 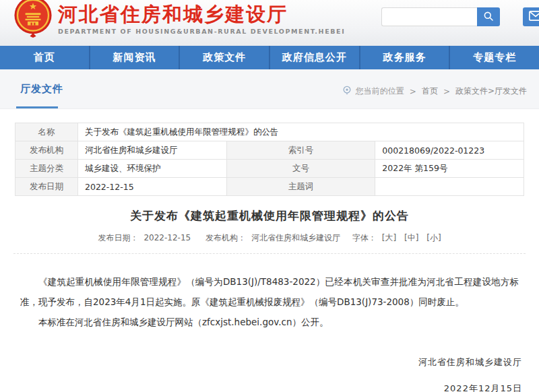 I want to click on nav-item-services: 政务服务, so click(x=404, y=58).